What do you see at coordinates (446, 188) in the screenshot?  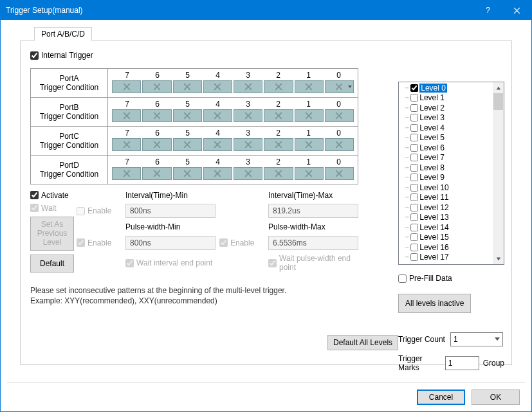 I see `level-item: ┈Level 10` at bounding box center [446, 188].